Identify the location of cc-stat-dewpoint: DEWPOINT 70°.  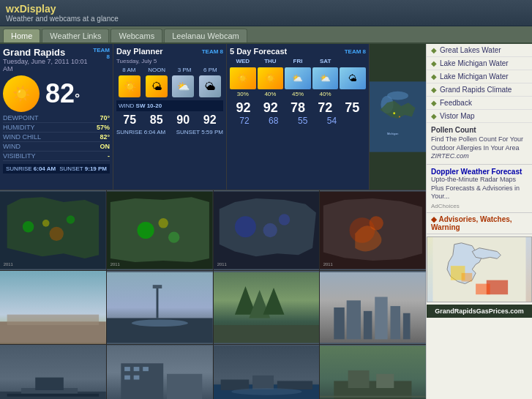
(56, 119).